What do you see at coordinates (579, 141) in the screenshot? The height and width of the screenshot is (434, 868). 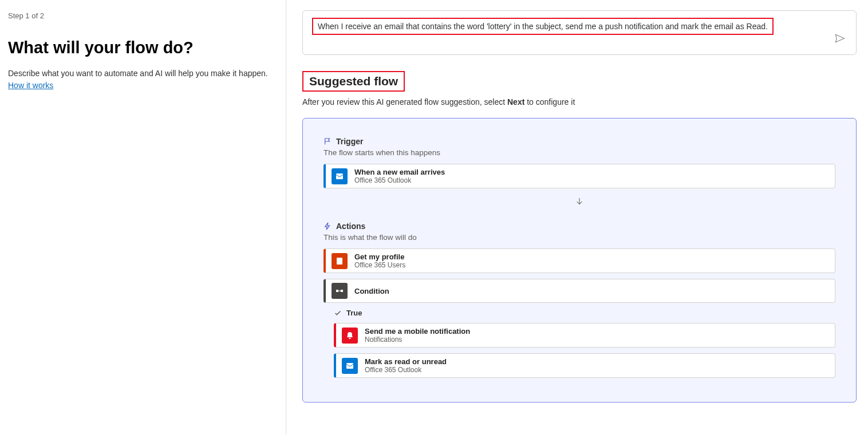 I see `trigger-section-header: Trigger` at bounding box center [579, 141].